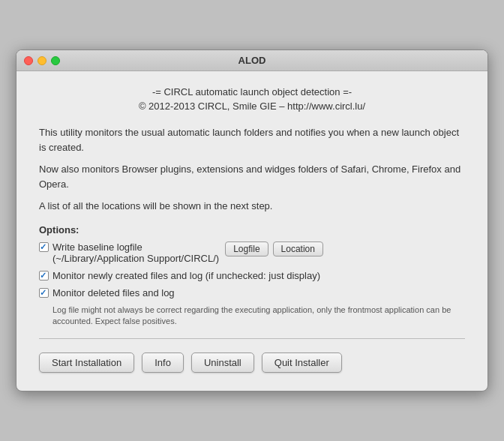 The image size is (504, 441). Describe the element at coordinates (252, 92) in the screenshot. I see `header-line1: -= CIRCL automatic launch object detecti…` at that location.